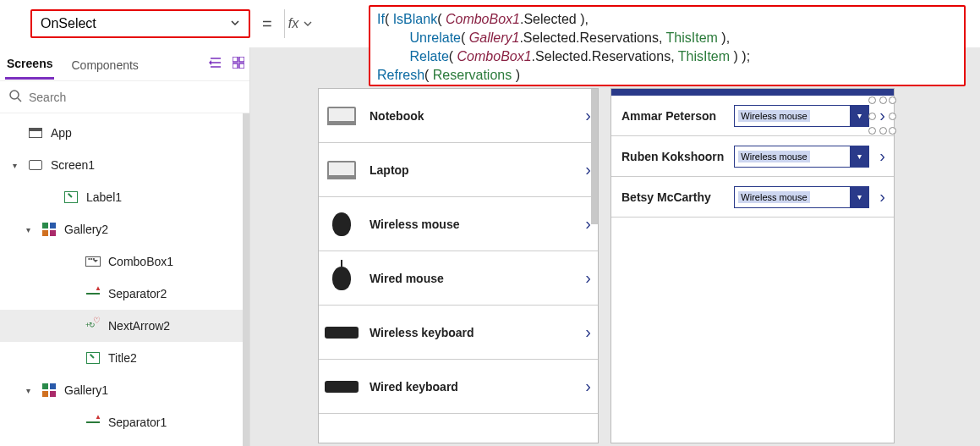  I want to click on fx-label: fx, so click(293, 24).